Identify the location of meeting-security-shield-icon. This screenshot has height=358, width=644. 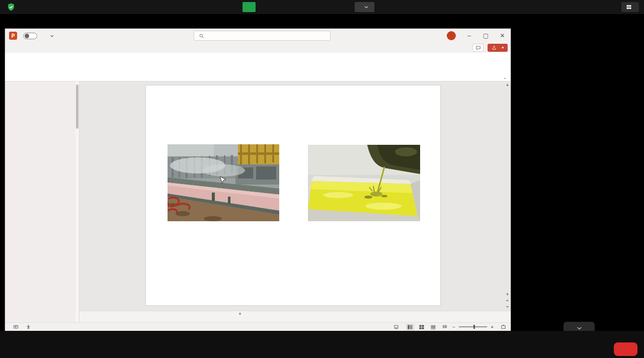
(11, 7).